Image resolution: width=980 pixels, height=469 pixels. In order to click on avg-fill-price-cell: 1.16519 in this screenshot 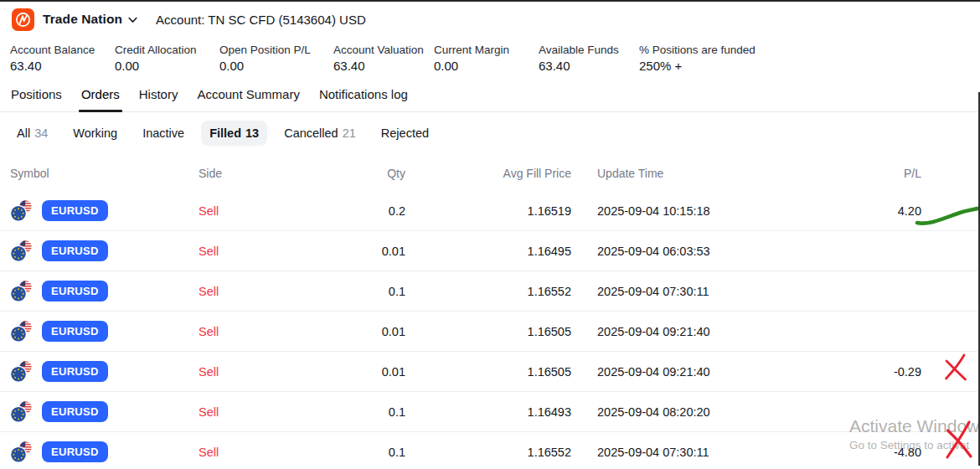, I will do `click(488, 211)`.